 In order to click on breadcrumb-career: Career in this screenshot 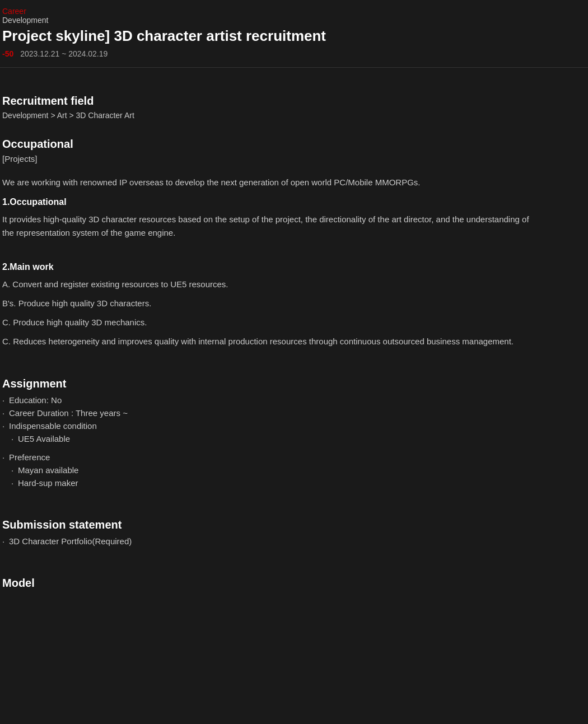, I will do `click(291, 11)`.